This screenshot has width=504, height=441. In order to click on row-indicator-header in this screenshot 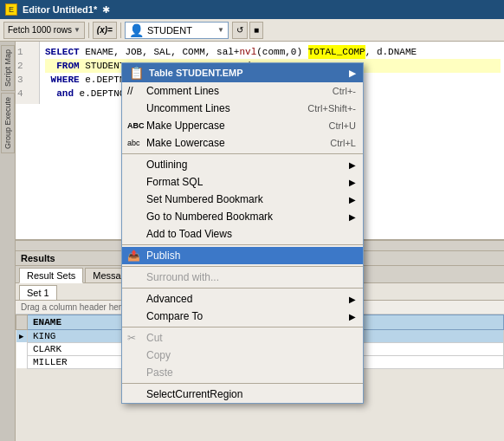, I will do `click(23, 322)`.